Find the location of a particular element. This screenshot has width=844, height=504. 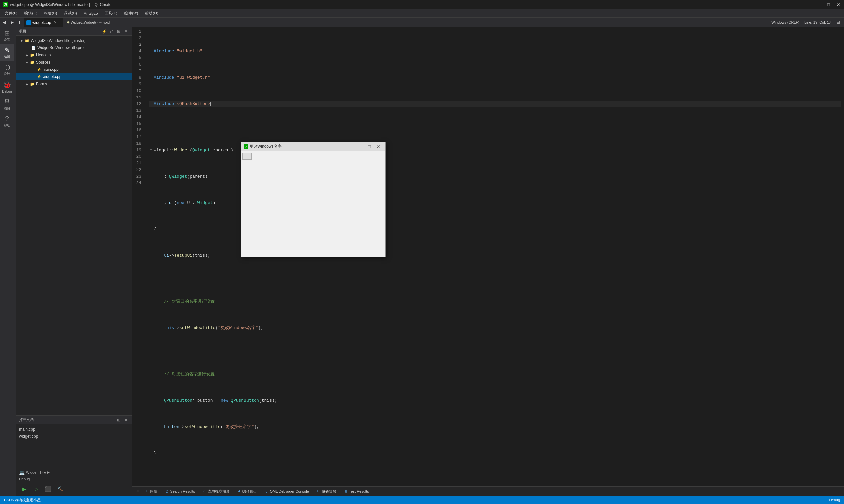

tab-widget-cpp: C widget.cpp ✕ is located at coordinates (44, 22).